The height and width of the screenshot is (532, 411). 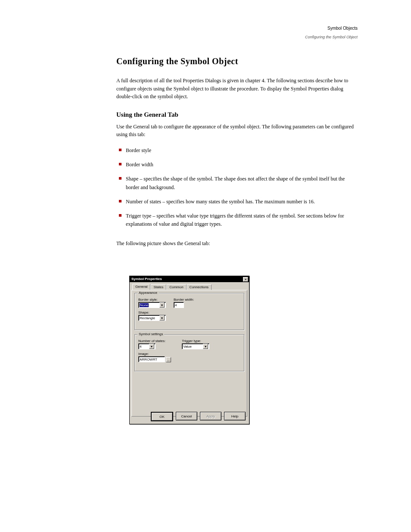 What do you see at coordinates (190, 353) in the screenshot?
I see `tab-panel-general: Appearance Border style: None ▼ Border w…` at bounding box center [190, 353].